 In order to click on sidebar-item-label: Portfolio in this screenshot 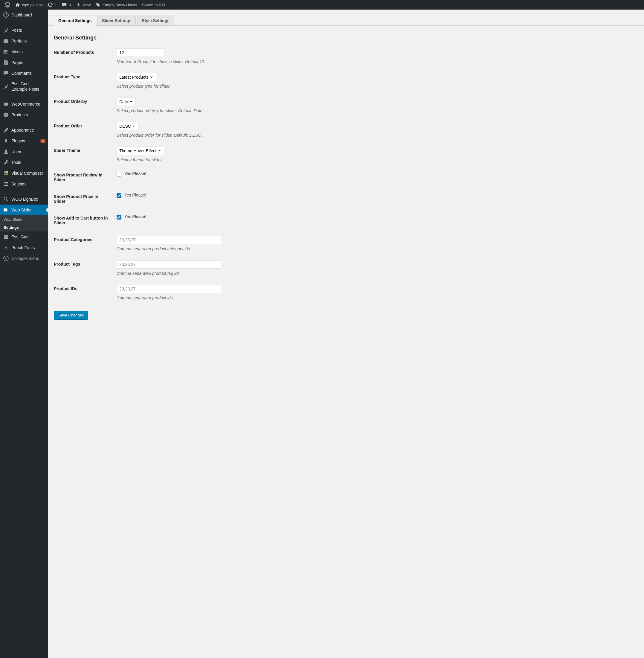, I will do `click(28, 41)`.